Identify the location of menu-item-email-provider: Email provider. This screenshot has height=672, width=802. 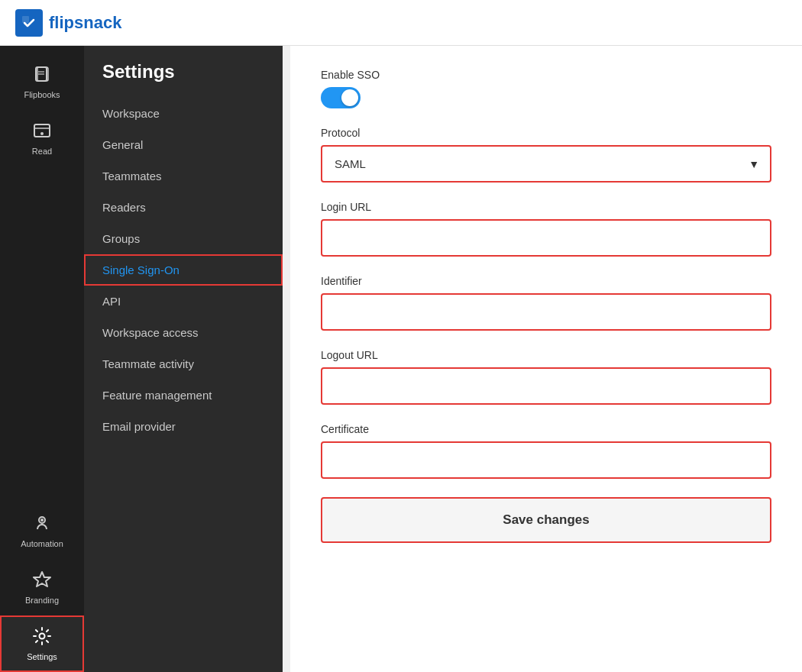
(183, 426).